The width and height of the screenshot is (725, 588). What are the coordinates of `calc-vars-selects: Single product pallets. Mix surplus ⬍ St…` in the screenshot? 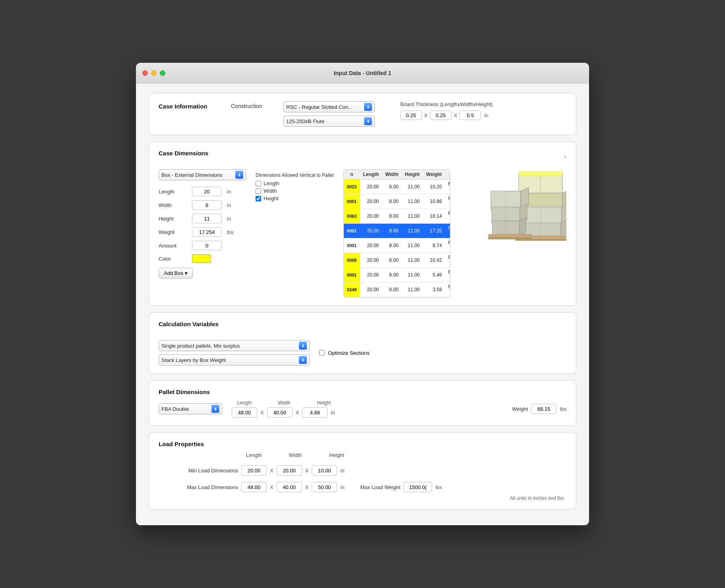 It's located at (234, 353).